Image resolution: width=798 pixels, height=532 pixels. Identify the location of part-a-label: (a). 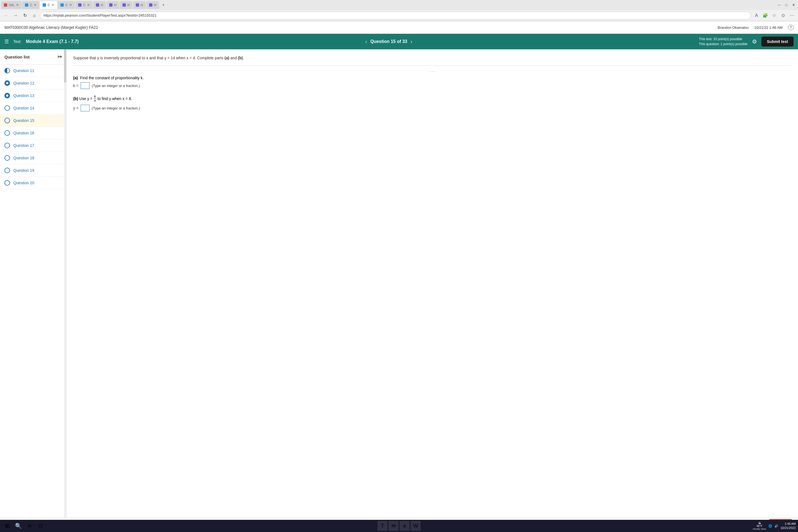
(75, 78).